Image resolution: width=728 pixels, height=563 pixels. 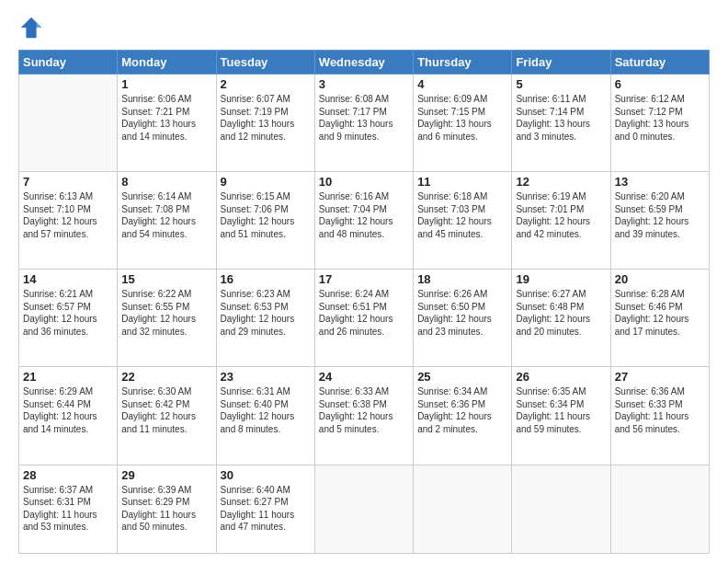 I want to click on calendar-cell: 21Sunrise: 6:29 AMSunset: 6:44 PMDayligh…, so click(x=68, y=416).